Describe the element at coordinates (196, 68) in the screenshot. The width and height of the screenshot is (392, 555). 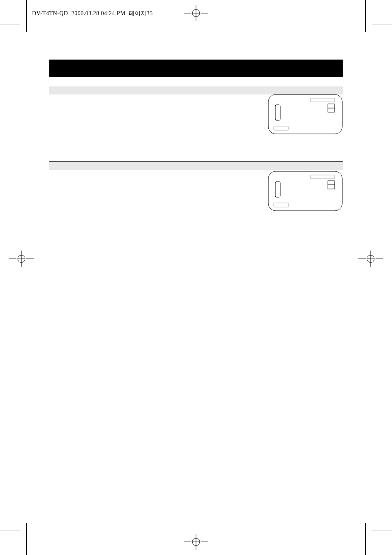
I see `title-bar` at that location.